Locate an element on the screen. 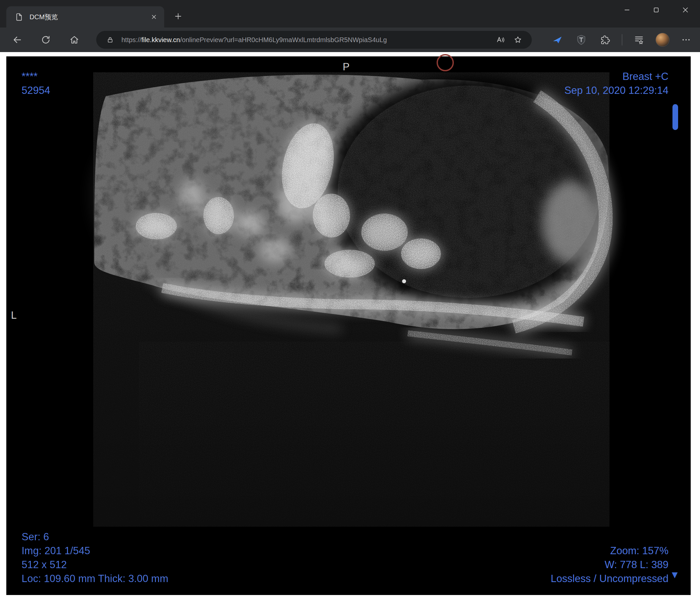 This screenshot has height=597, width=700. viewer-scroll-down-icon: ▼ is located at coordinates (675, 575).